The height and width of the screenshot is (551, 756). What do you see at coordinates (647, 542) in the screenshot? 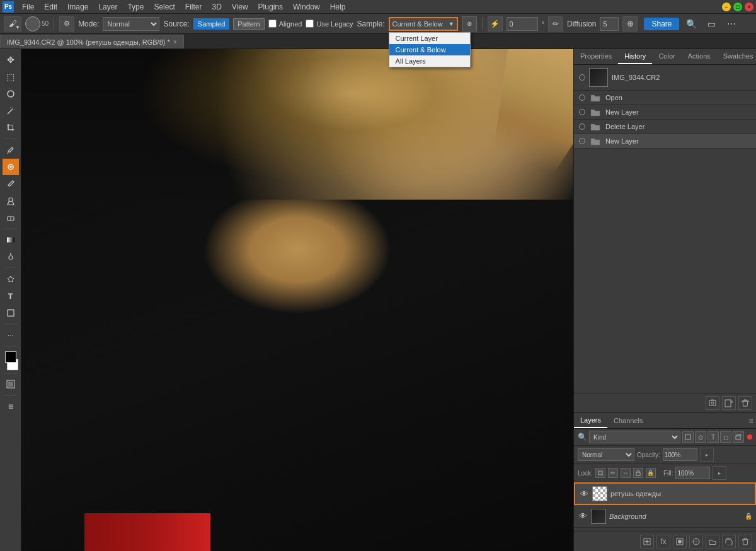
I see `link-layers-button` at bounding box center [647, 542].